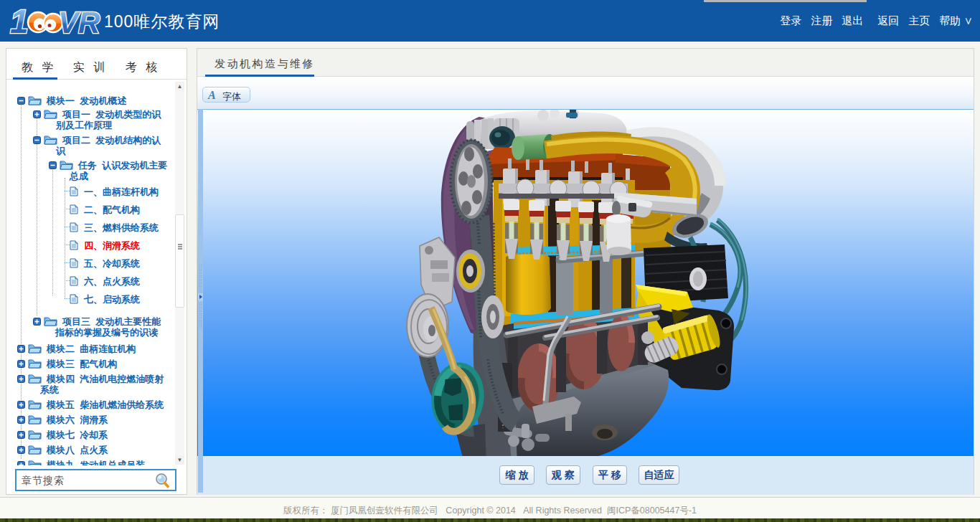 This screenshot has width=980, height=522. Describe the element at coordinates (19, 22) in the screenshot. I see `svg-text: 1` at that location.